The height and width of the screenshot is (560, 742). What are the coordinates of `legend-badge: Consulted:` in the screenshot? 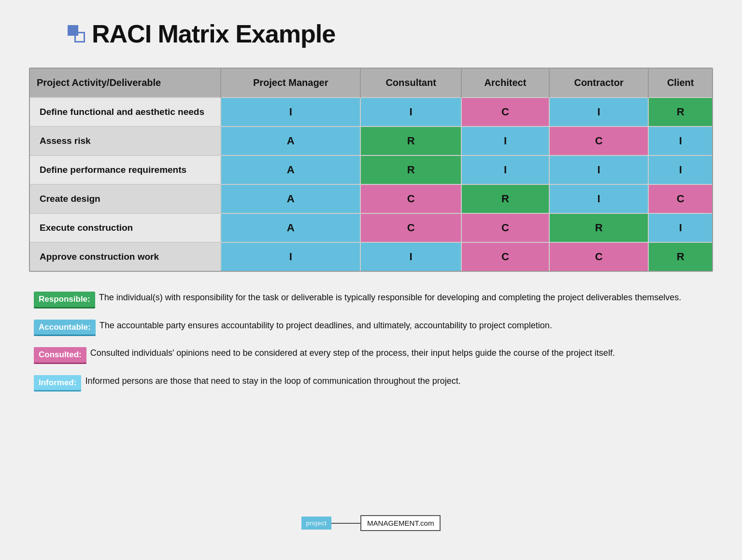 It's located at (60, 355).